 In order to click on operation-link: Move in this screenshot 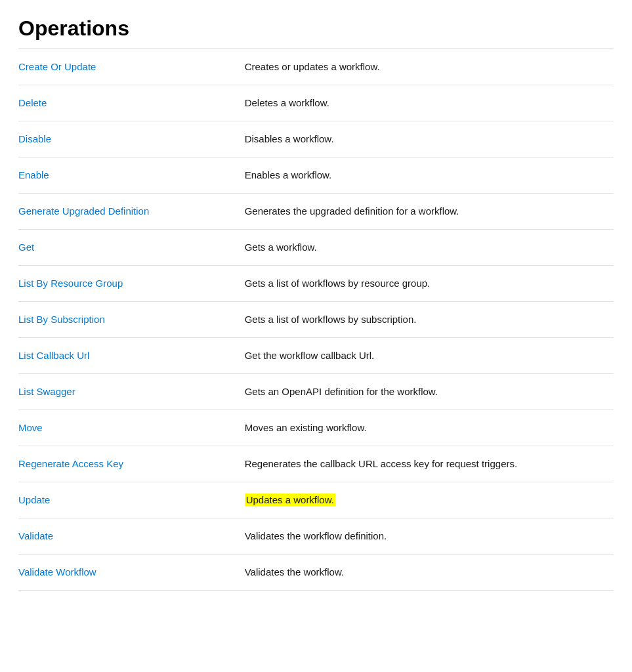, I will do `click(30, 428)`.